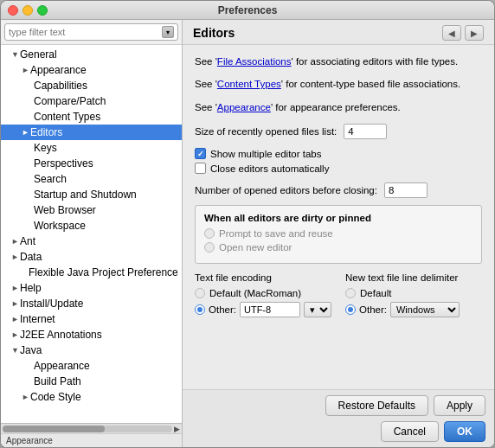 This screenshot has width=495, height=448. What do you see at coordinates (92, 397) in the screenshot?
I see `sidebar-item-code-style: ► Code Style` at bounding box center [92, 397].